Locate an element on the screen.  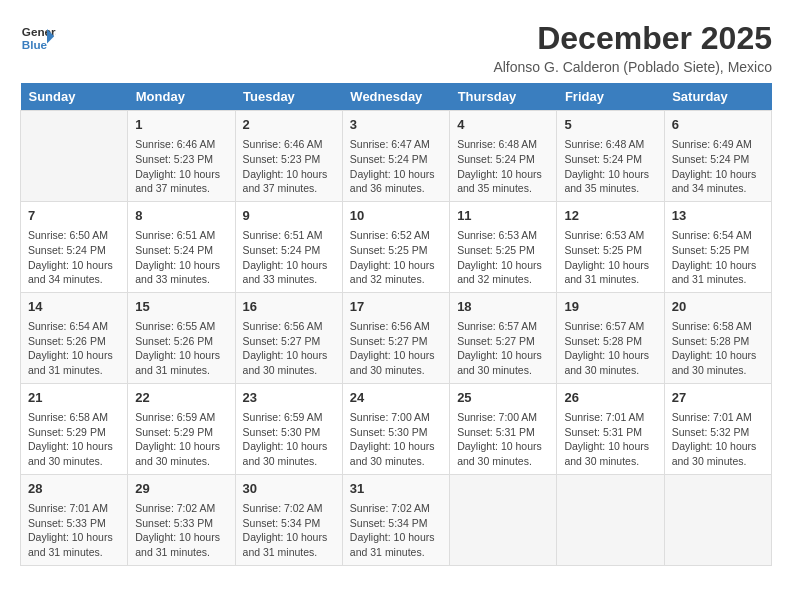
table-row is located at coordinates (504, 520).